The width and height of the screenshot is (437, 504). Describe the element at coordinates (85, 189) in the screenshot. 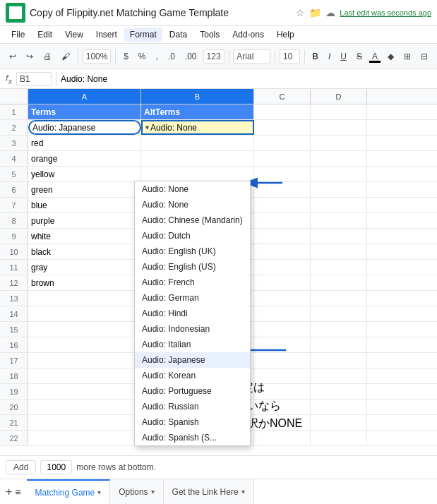

I see `cell-a6: green` at that location.